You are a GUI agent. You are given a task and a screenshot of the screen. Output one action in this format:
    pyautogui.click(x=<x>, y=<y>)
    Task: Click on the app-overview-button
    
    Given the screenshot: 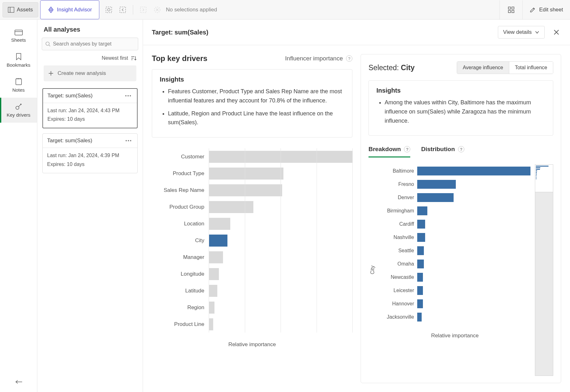 What is the action you would take?
    pyautogui.click(x=511, y=10)
    